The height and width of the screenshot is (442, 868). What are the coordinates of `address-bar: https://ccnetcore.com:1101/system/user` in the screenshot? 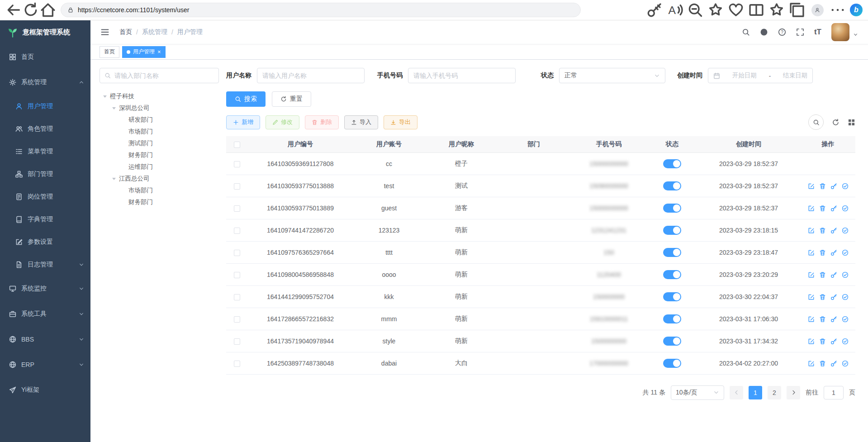 It's located at (321, 10).